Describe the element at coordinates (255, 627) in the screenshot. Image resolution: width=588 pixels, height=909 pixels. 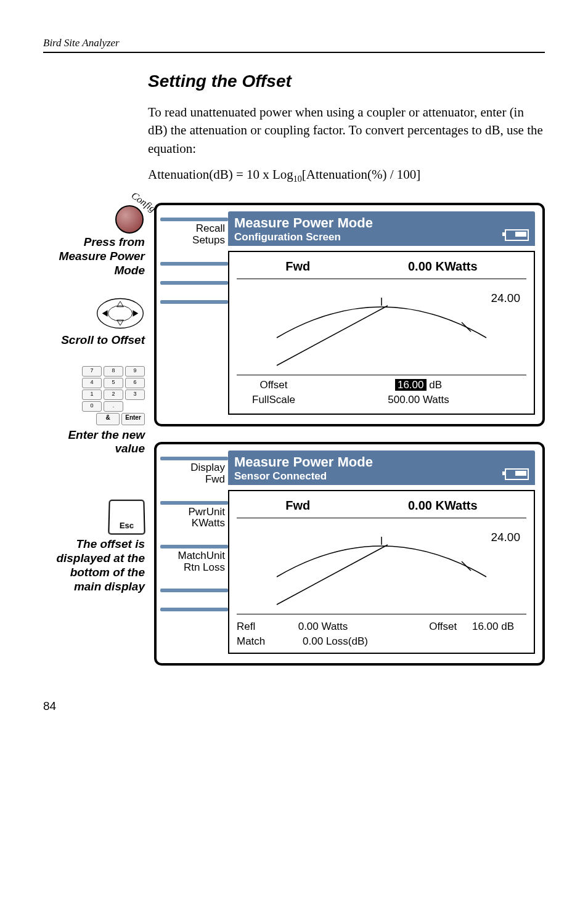
I see `refl-label: Refl` at that location.